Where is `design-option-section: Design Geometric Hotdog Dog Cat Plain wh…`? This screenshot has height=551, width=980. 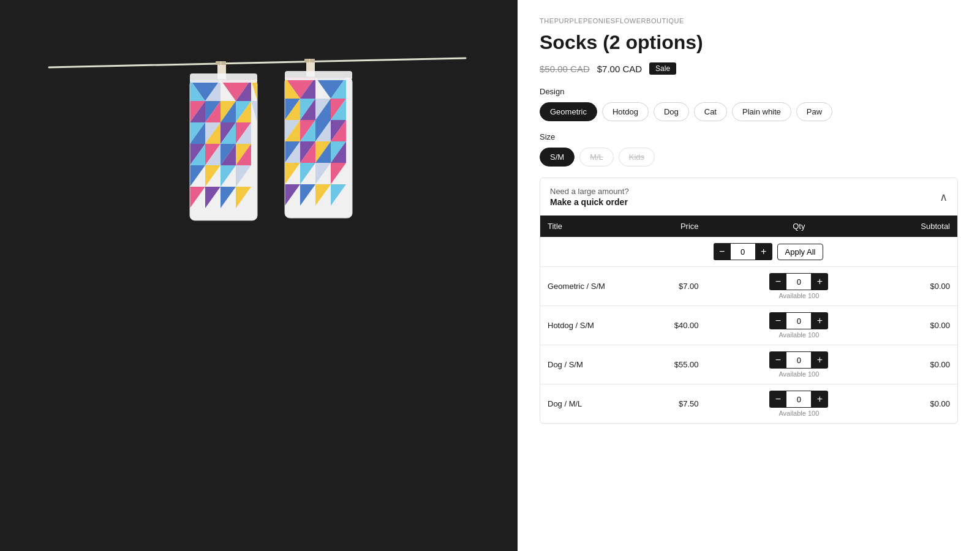 design-option-section: Design Geometric Hotdog Dog Cat Plain wh… is located at coordinates (748, 104).